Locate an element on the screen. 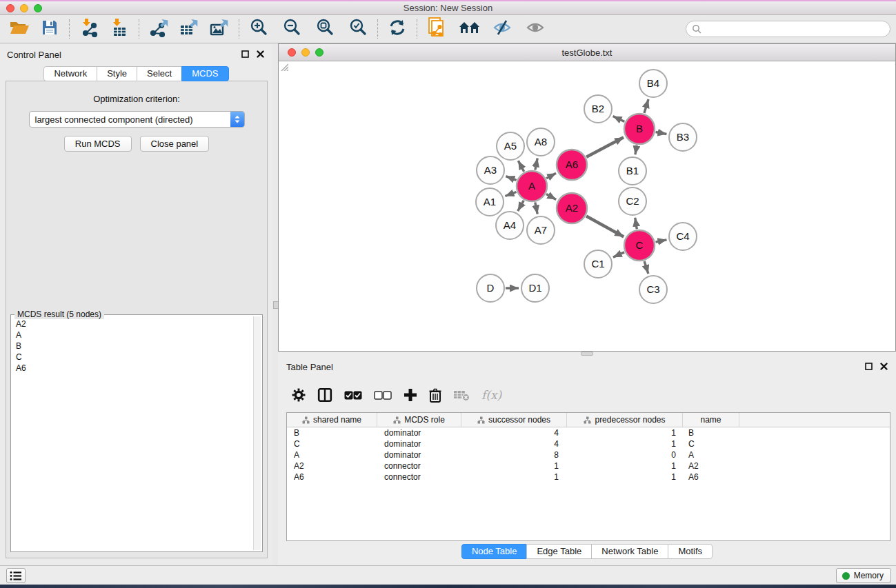  network-node-A3: A3 is located at coordinates (490, 170).